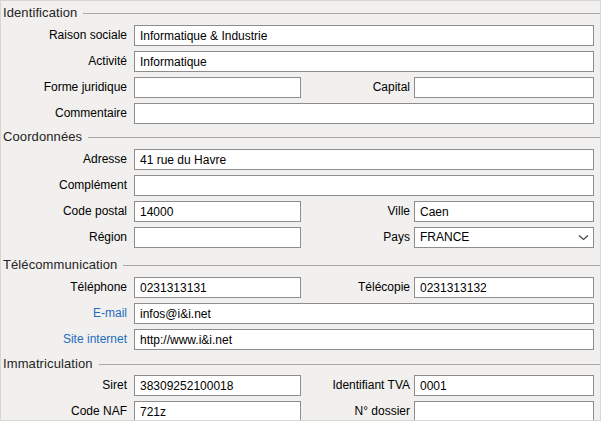 The width and height of the screenshot is (601, 421). What do you see at coordinates (504, 212) in the screenshot?
I see `ville-input` at bounding box center [504, 212].